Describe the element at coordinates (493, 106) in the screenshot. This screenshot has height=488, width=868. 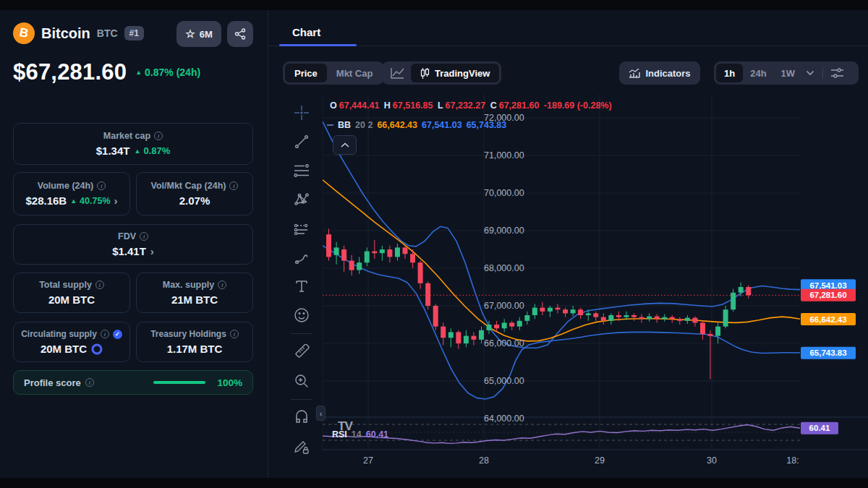
I see `close-label: C` at that location.